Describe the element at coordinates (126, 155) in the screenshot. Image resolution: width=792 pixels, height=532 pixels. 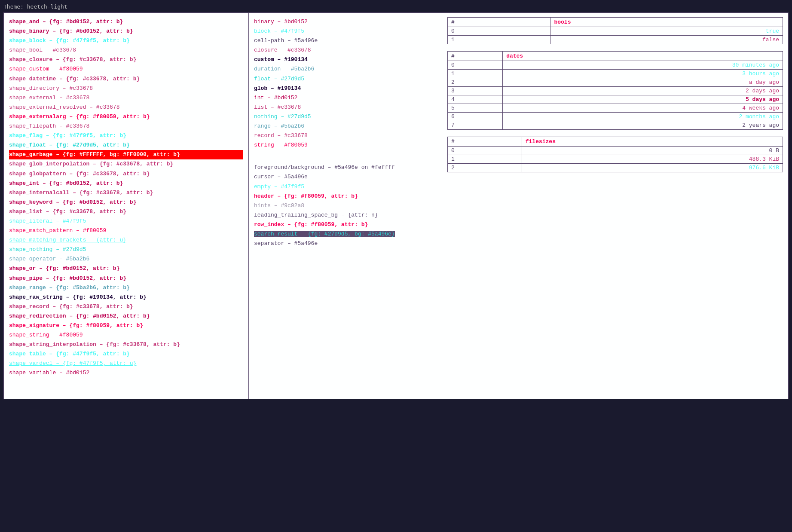
I see `list-item-garbage: shape_garbage – {fg: #FFFFFF, bg: #FF000…` at that location.